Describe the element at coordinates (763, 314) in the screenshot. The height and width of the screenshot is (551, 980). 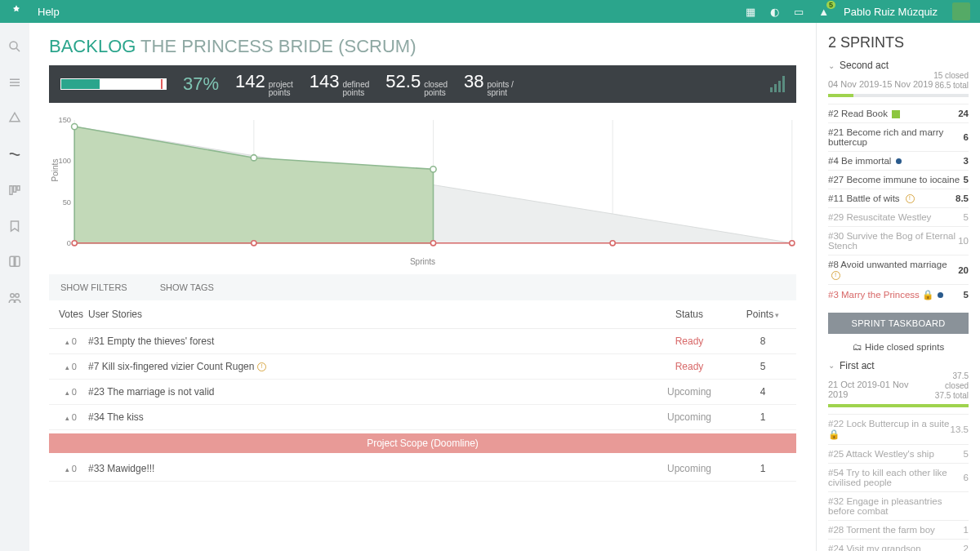
I see `points-column-sort: Points▾` at that location.